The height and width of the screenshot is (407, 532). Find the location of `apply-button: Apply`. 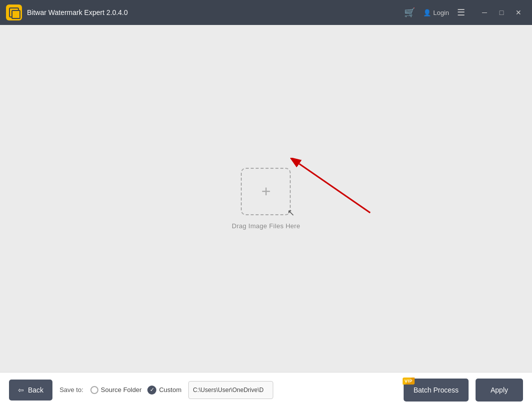

apply-button: Apply is located at coordinates (500, 390).